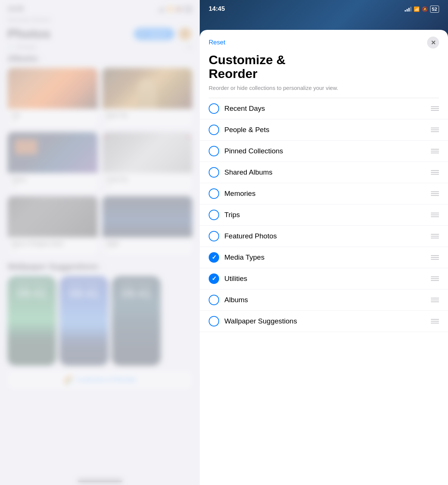 This screenshot has height=485, width=448. Describe the element at coordinates (422, 9) in the screenshot. I see `status-icons-right: 📶 🔕 52` at that location.